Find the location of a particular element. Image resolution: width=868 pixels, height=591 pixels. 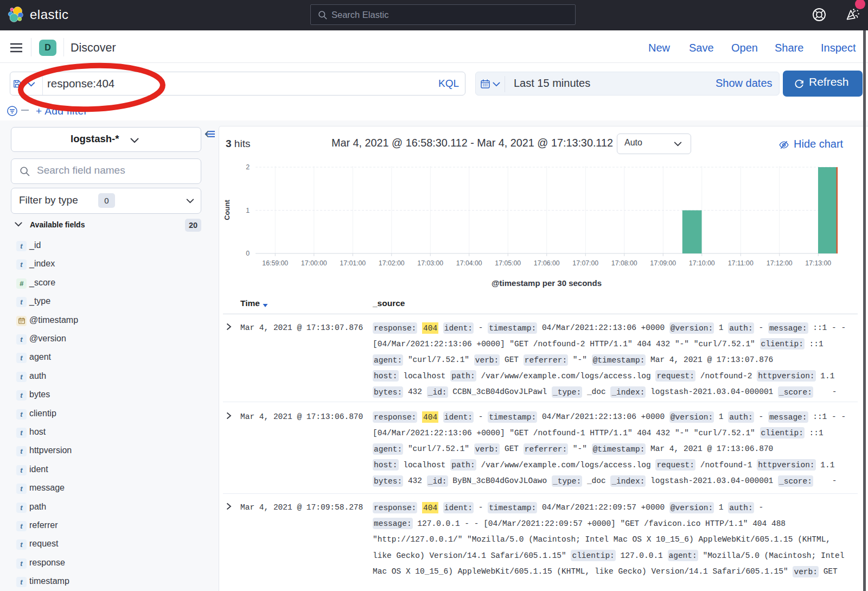

svg-text: 2 is located at coordinates (247, 167).